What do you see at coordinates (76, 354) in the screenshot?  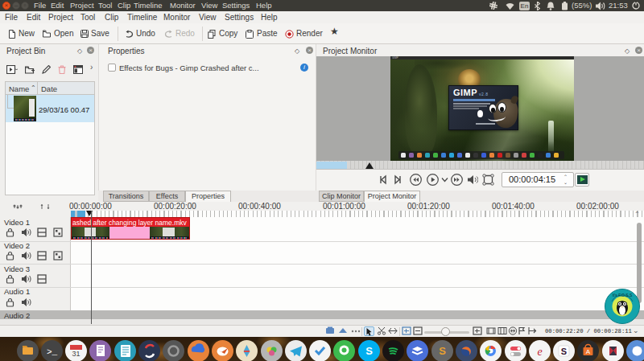 I see `svg-text: 31` at bounding box center [76, 354].